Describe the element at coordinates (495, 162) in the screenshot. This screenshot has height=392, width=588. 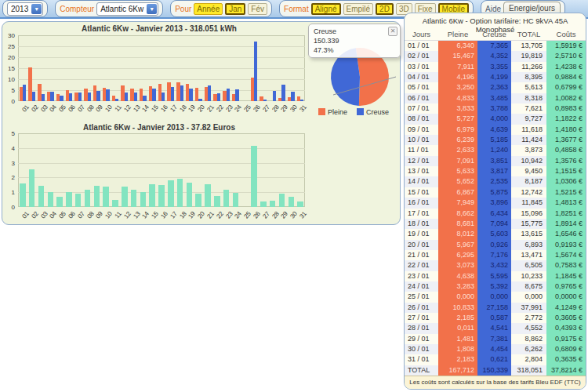
I see `table-row: 12 / 017,0913,85110,9421,3576 €` at that location.